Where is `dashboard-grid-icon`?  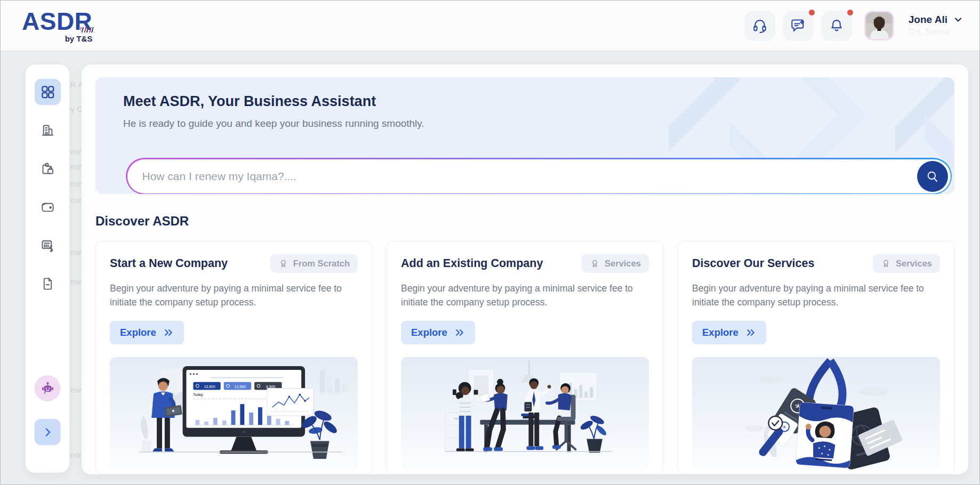
dashboard-grid-icon is located at coordinates (48, 92).